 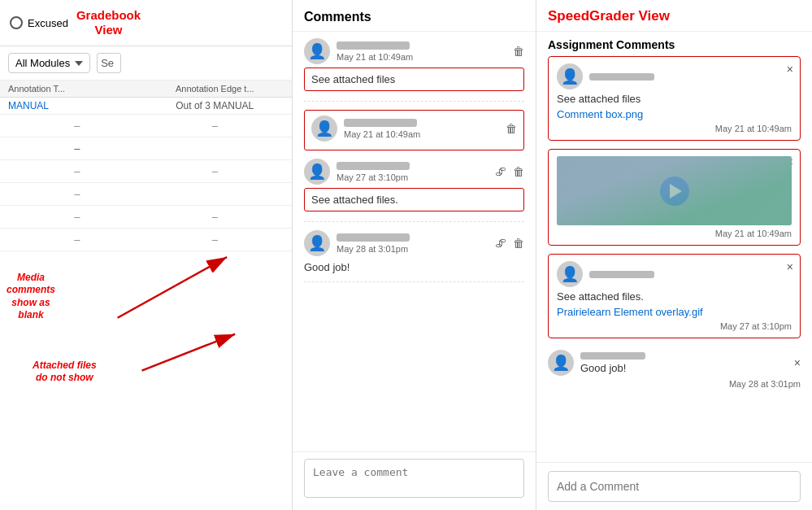 What do you see at coordinates (146, 106) in the screenshot?
I see `manual-row: MANUAL Out of 3 MANUAL` at bounding box center [146, 106].